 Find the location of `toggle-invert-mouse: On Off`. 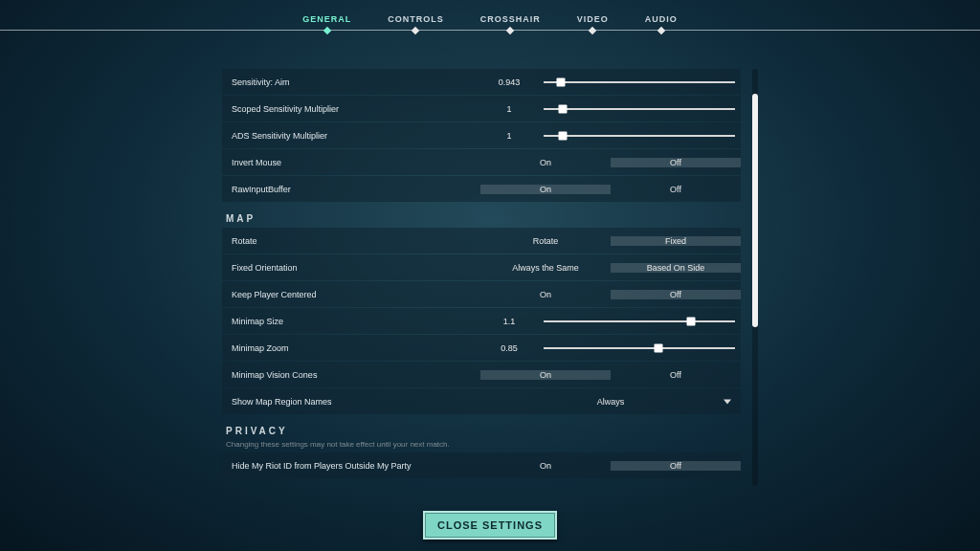

toggle-invert-mouse: On Off is located at coordinates (611, 163).